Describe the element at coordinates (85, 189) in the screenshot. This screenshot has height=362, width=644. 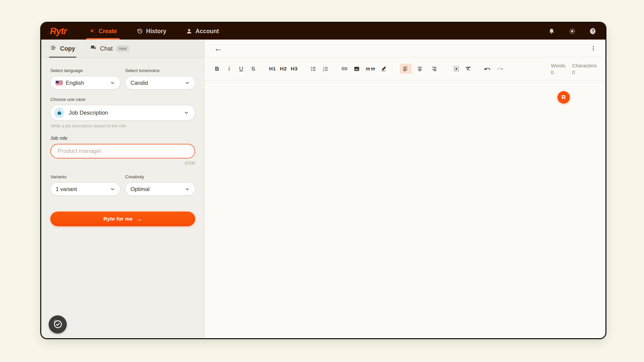
I see `variants-select: 1 variant` at that location.